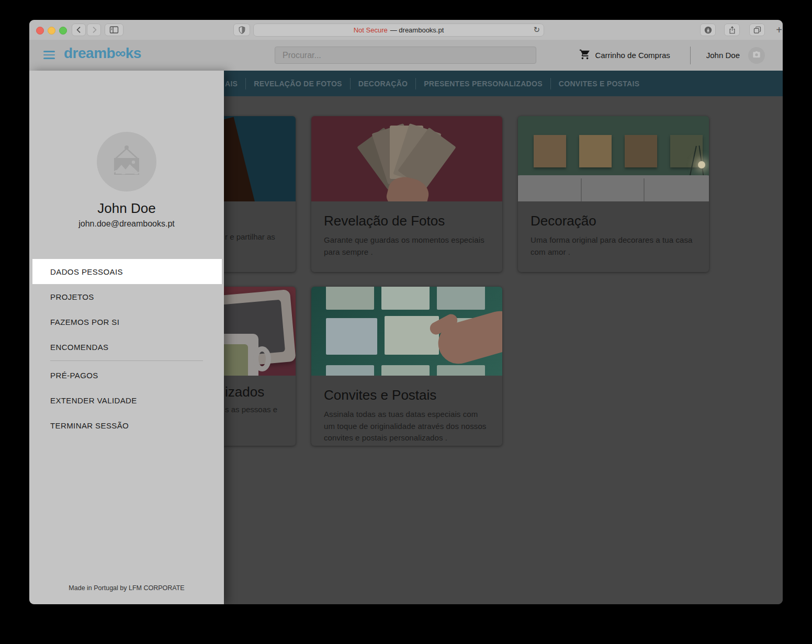 The image size is (812, 644). What do you see at coordinates (613, 230) in the screenshot?
I see `card-body: Decoração Uma forma original para decora…` at bounding box center [613, 230].